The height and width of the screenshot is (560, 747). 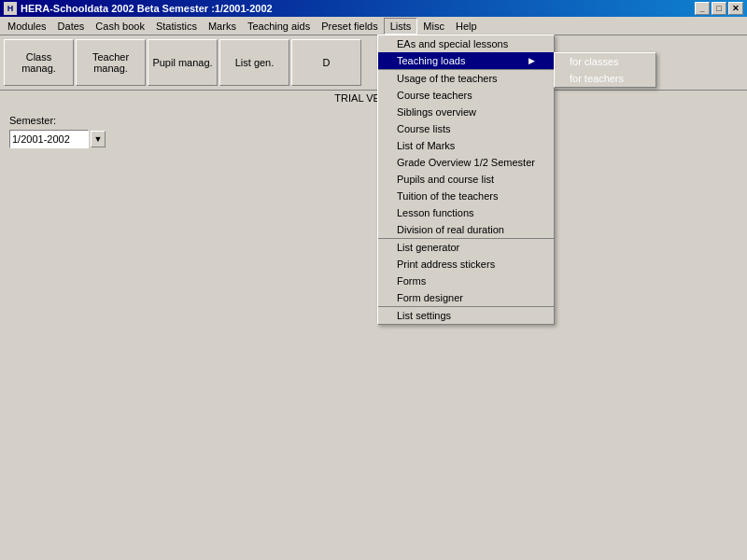 What do you see at coordinates (466, 95) in the screenshot?
I see `menu-item-course-teachers: Course teachers` at bounding box center [466, 95].